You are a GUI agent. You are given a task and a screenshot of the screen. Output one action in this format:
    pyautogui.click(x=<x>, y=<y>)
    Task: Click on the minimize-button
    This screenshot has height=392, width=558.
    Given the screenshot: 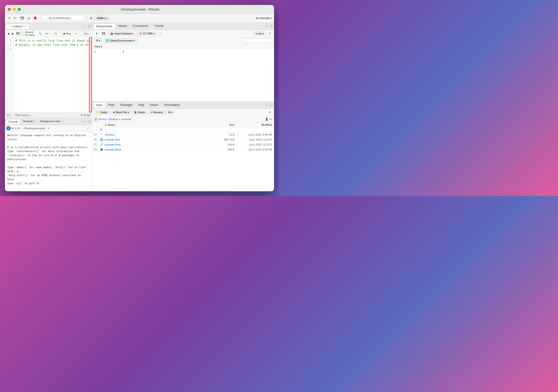 What is the action you would take?
    pyautogui.click(x=14, y=9)
    